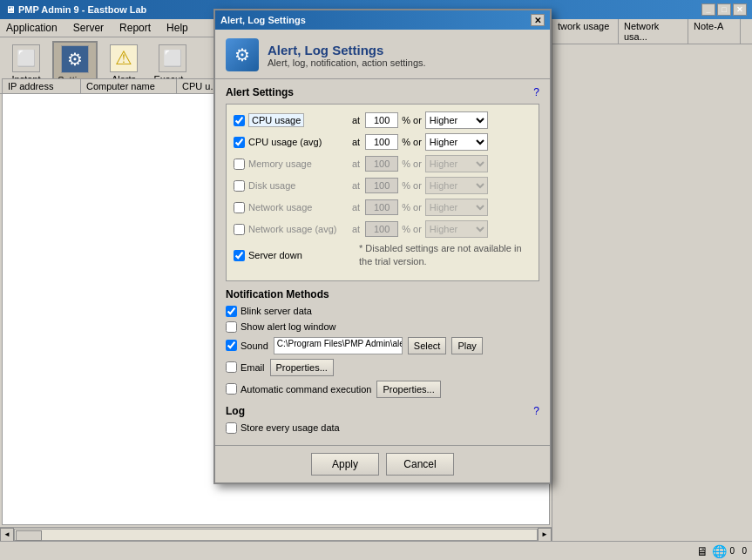 The image size is (752, 560). I want to click on cpu-usage-direction: Higher Lower, so click(457, 120).